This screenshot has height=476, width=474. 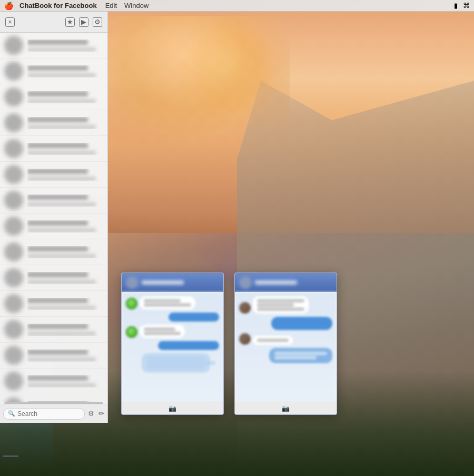 What do you see at coordinates (70, 22) in the screenshot?
I see `star-button: ★` at bounding box center [70, 22].